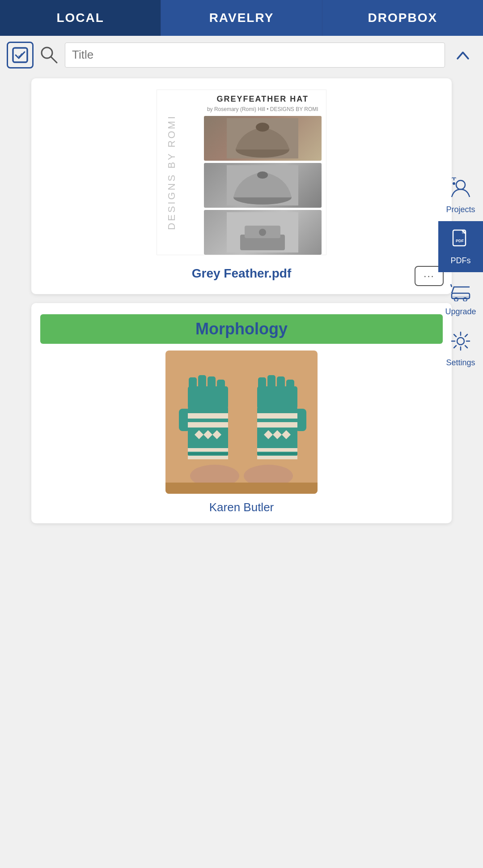  What do you see at coordinates (460, 241) in the screenshot?
I see `svg-text: PDF` at bounding box center [460, 241].